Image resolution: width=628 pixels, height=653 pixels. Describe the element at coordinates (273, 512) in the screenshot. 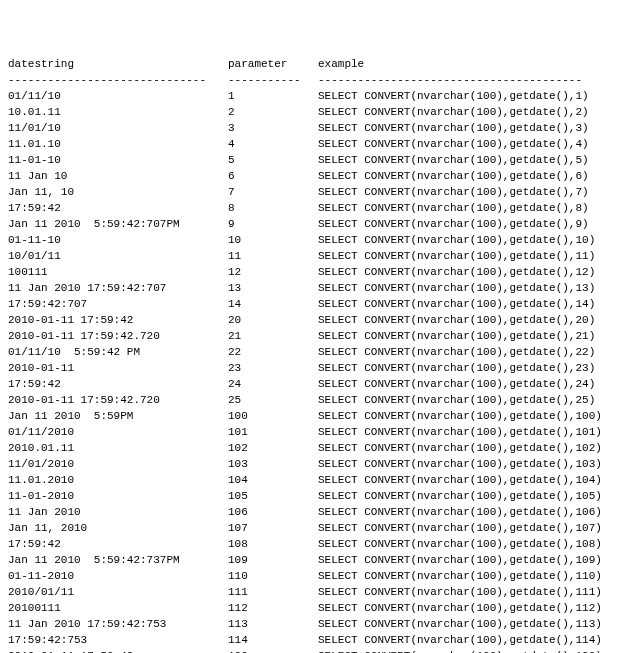

I see `cell-parameter: 106` at that location.